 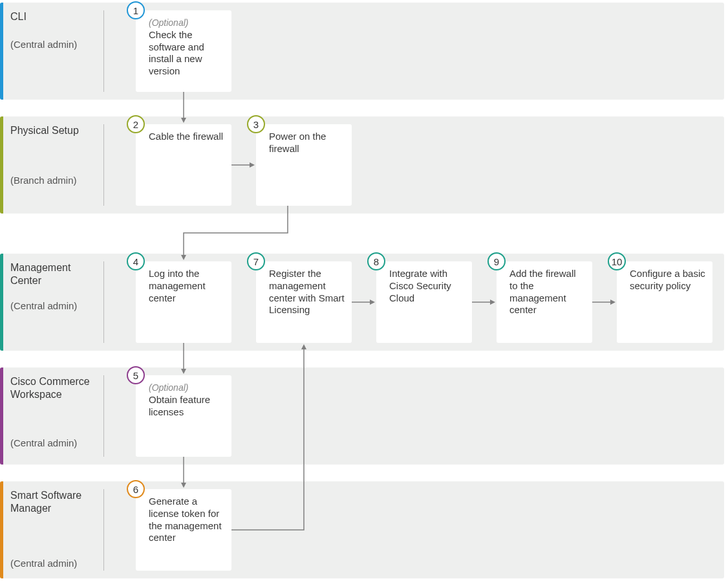 What do you see at coordinates (1, 165) in the screenshot?
I see `lane-accent-physical` at bounding box center [1, 165].